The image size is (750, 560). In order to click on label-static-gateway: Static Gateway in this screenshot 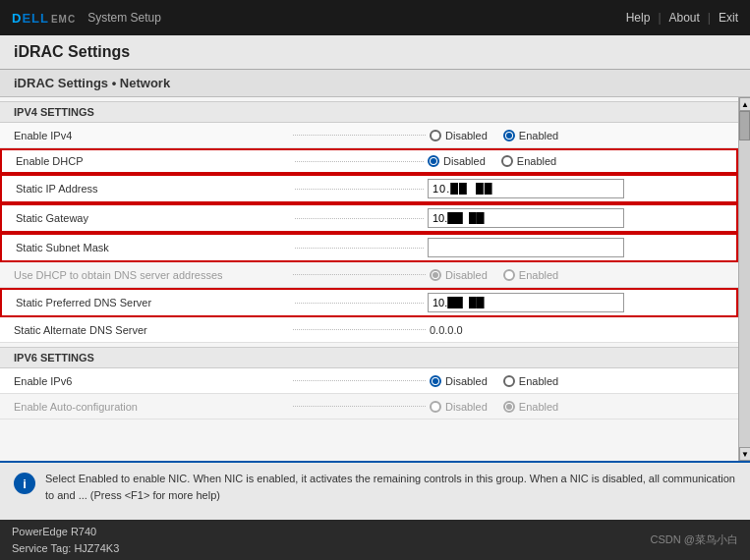, I will do `click(153, 218)`.